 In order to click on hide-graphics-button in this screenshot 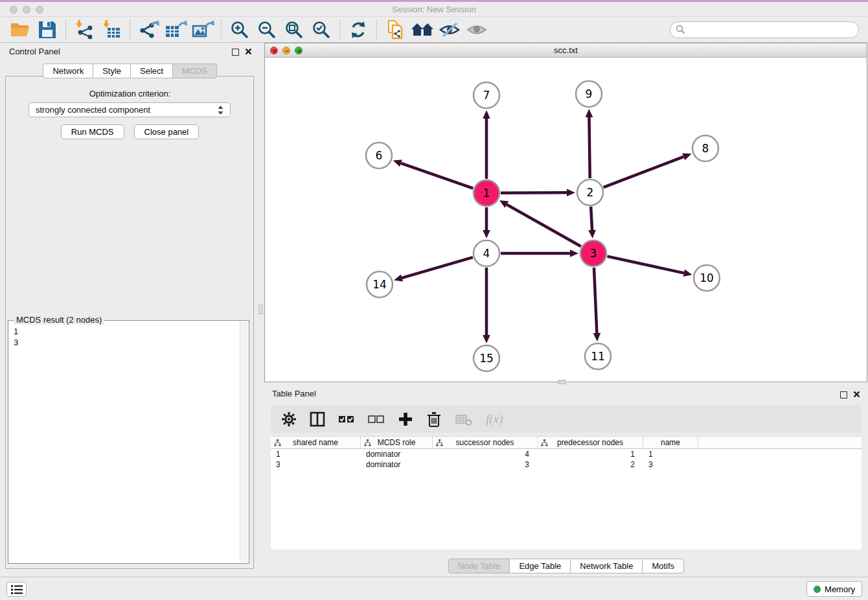, I will do `click(450, 30)`.